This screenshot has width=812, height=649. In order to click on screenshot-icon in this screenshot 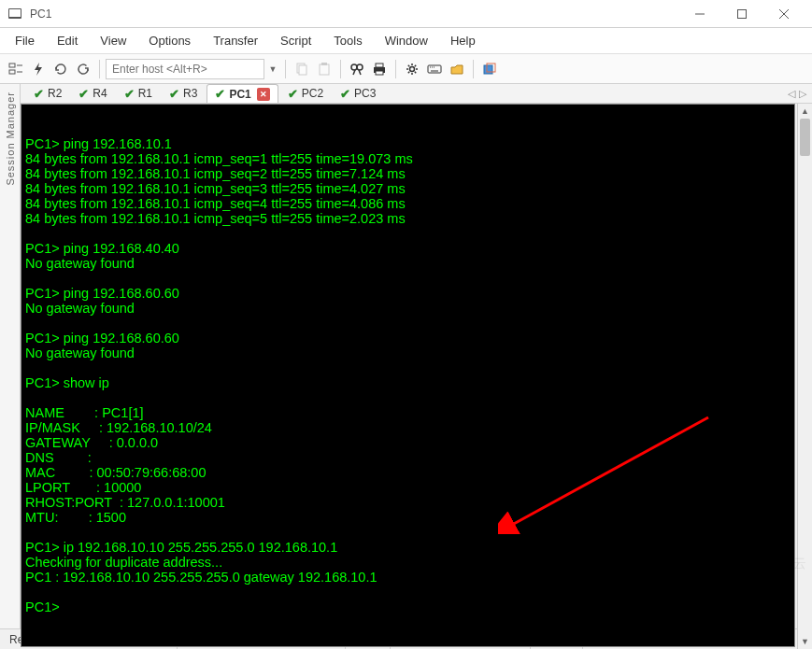, I will do `click(490, 69)`.